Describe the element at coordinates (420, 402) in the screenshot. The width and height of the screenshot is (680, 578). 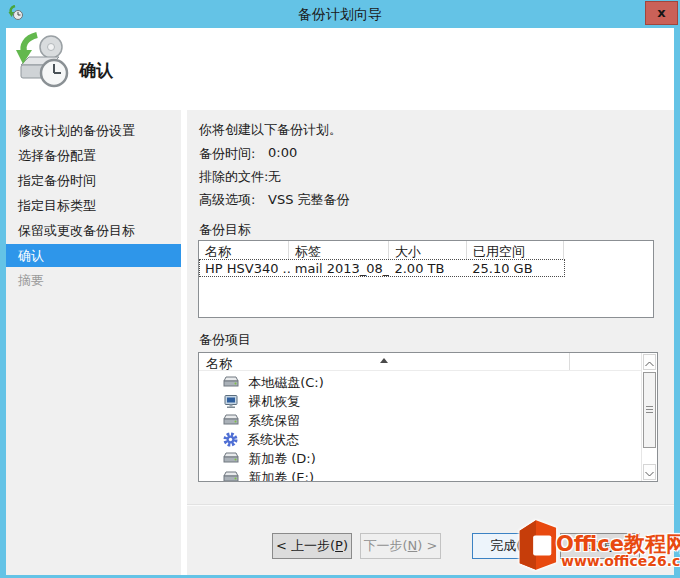
I see `list-item: 裸机恢复` at that location.